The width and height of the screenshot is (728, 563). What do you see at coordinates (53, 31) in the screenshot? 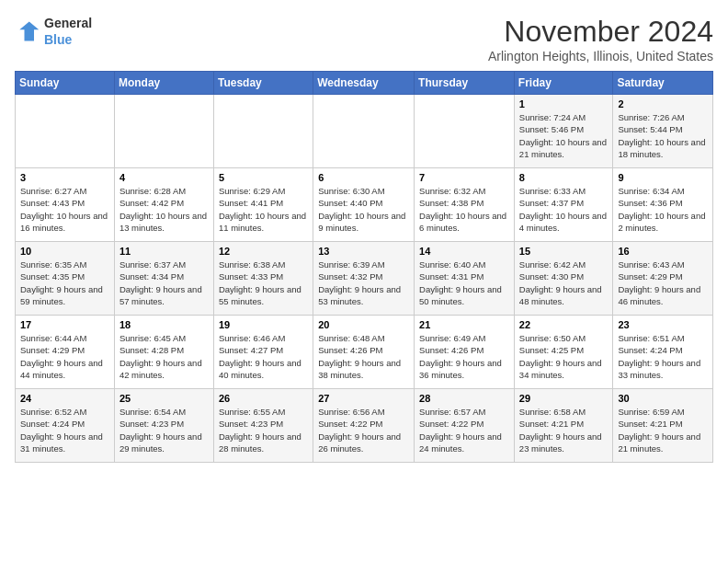
I see `logo: General Blue` at bounding box center [53, 31].